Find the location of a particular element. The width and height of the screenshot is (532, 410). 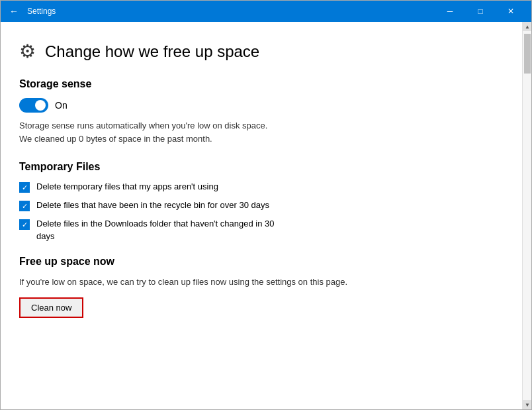

maximize-button: □ is located at coordinates (480, 11).